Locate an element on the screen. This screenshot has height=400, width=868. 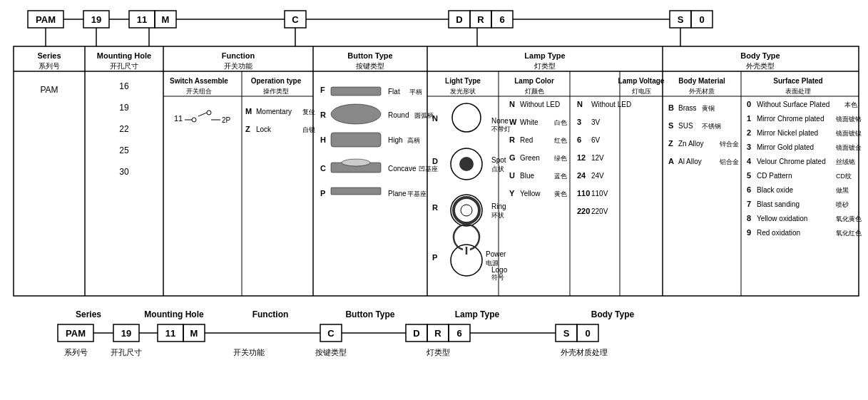
code-d: D is located at coordinates (459, 20).